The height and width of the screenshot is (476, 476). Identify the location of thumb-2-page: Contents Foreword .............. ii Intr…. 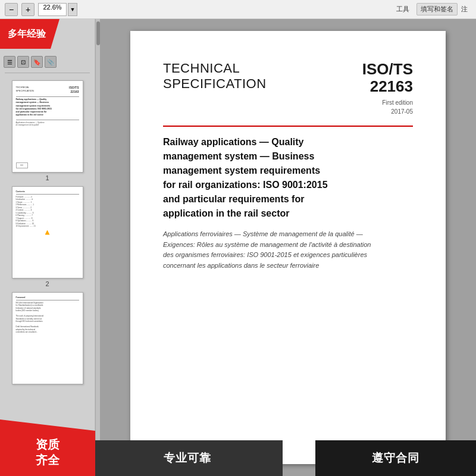
(48, 232).